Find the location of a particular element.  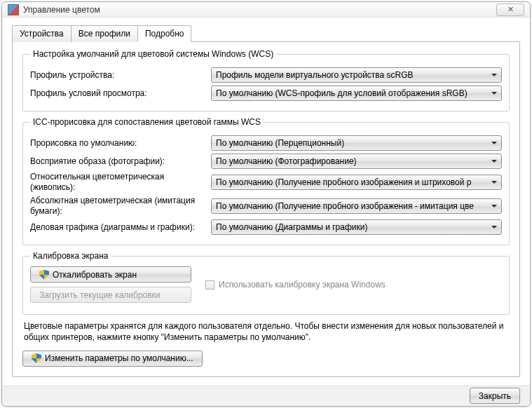

relative-combo: По умолчанию (Получение пробного изображ… is located at coordinates (356, 182).